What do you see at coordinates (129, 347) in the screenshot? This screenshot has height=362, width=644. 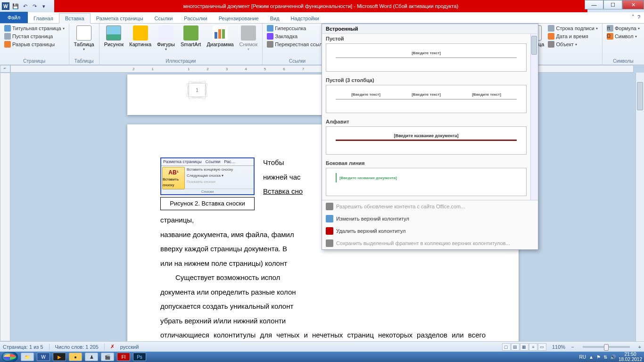 I see `status-language: русский` at bounding box center [129, 347].